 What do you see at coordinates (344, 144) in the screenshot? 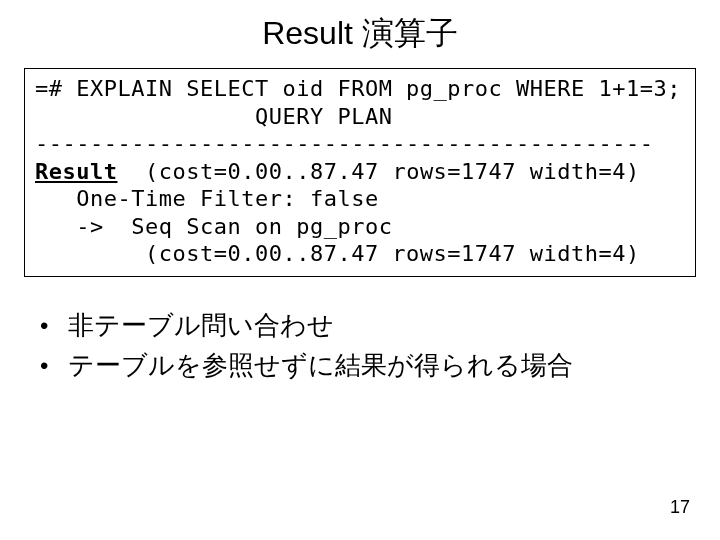
I see `code-line-3: ----------------------------------------…` at bounding box center [344, 144].